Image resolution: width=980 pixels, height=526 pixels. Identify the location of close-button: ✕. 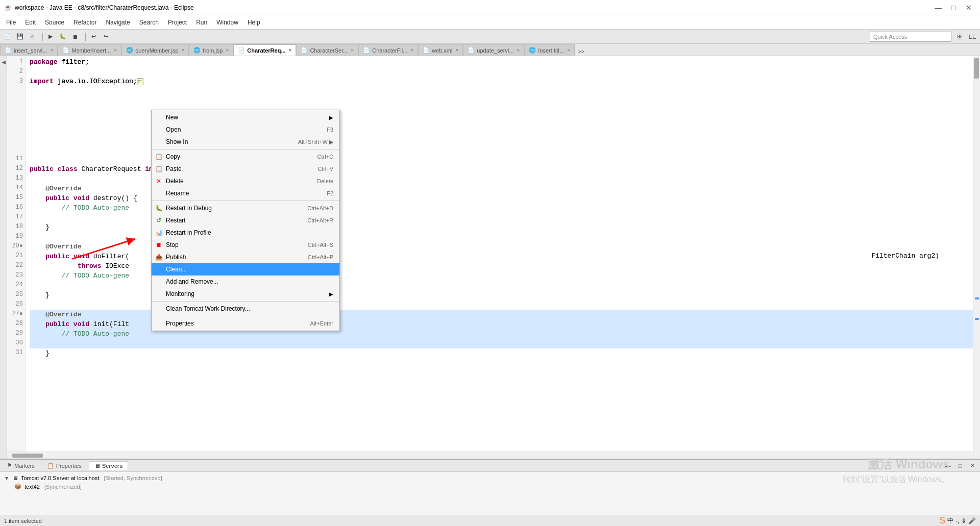
(969, 8).